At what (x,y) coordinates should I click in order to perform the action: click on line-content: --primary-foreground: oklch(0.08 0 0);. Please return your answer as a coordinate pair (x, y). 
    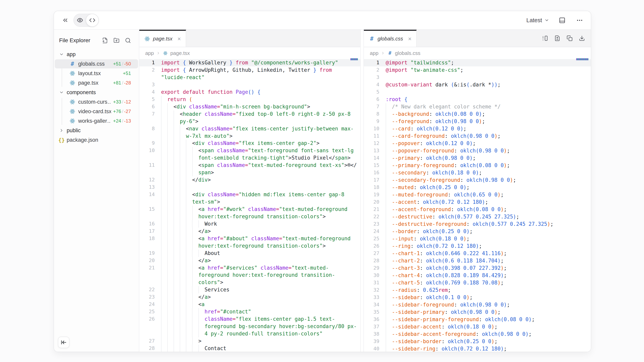
    Looking at the image, I should click on (488, 165).